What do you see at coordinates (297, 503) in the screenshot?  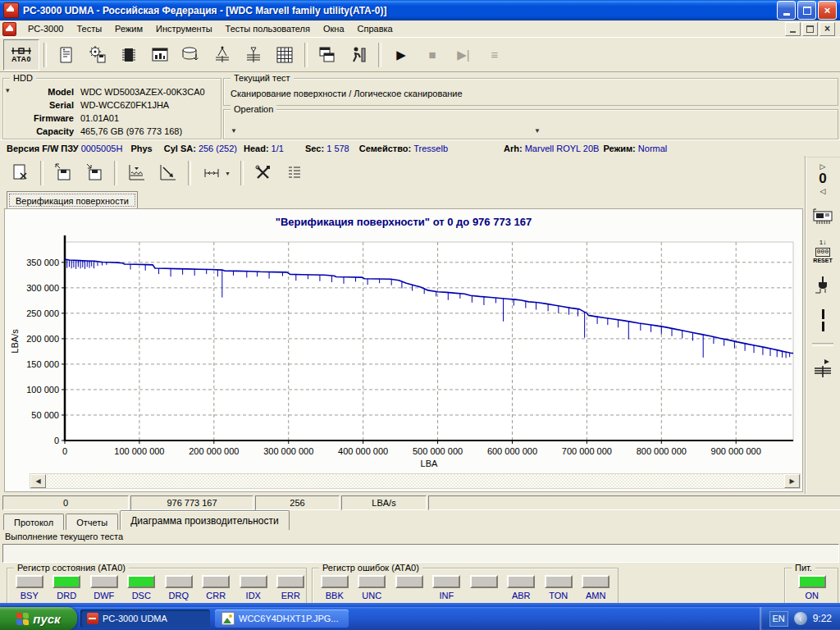 I see `footer-cell-3: 256` at bounding box center [297, 503].